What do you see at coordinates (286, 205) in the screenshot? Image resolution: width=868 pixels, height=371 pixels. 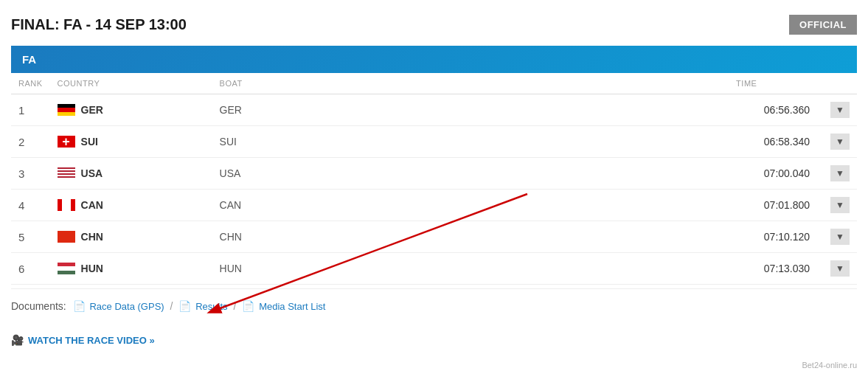 I see `boat-cell: CAN` at bounding box center [286, 205].